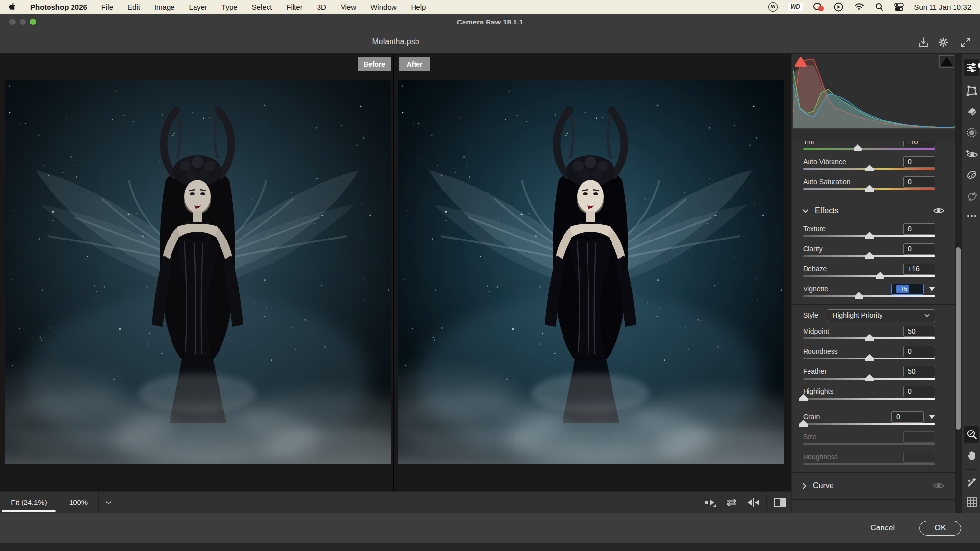 This screenshot has width=980, height=551. What do you see at coordinates (882, 528) in the screenshot?
I see `cancel-button: Cancel` at bounding box center [882, 528].